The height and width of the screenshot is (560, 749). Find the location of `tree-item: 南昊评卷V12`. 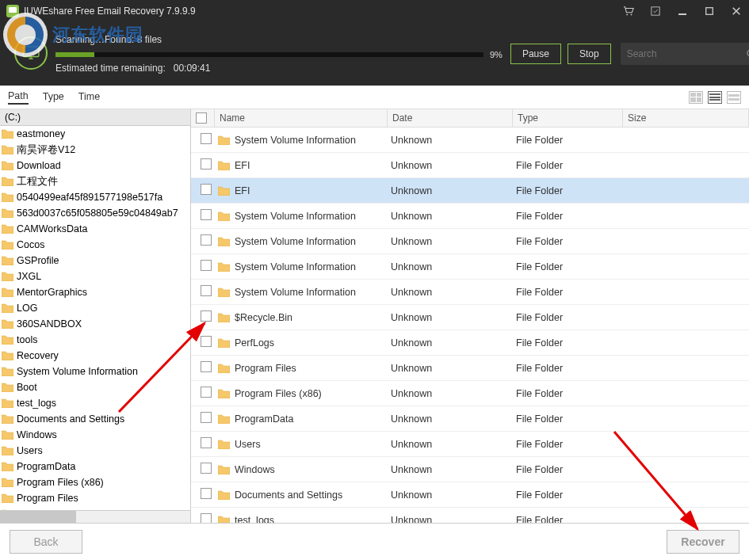

tree-item: 南昊评卷V12 is located at coordinates (95, 150).